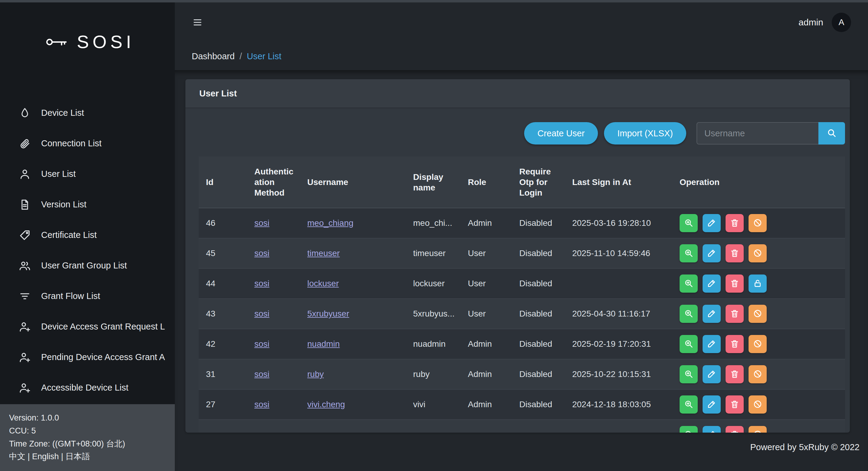 The height and width of the screenshot is (471, 868). What do you see at coordinates (522, 374) in the screenshot?
I see `table-row: 31sosirubyrubyAdminDisabled2025-10-22 10…` at bounding box center [522, 374].